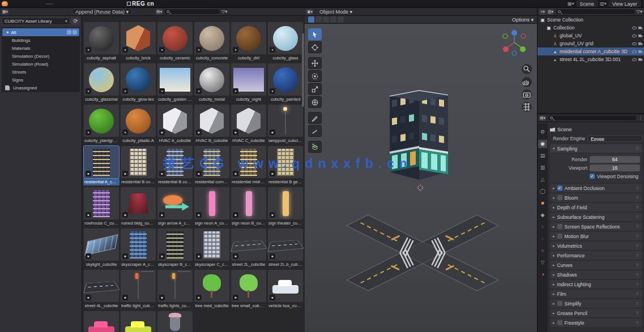 This screenshot has height=332, width=644. I want to click on display-size-icon: ▤▾, so click(159, 12).